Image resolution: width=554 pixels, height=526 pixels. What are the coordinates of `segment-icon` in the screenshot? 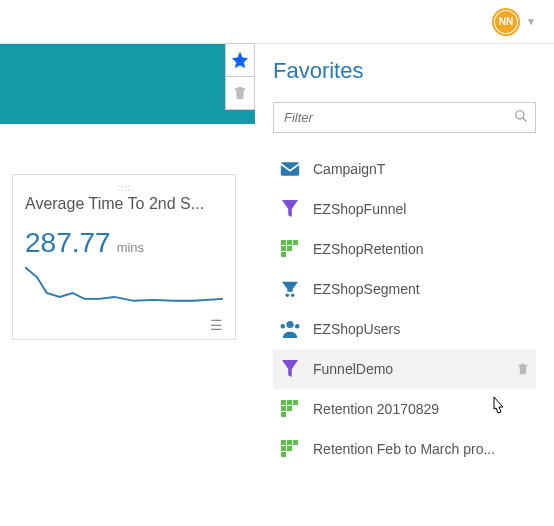 It's located at (290, 289).